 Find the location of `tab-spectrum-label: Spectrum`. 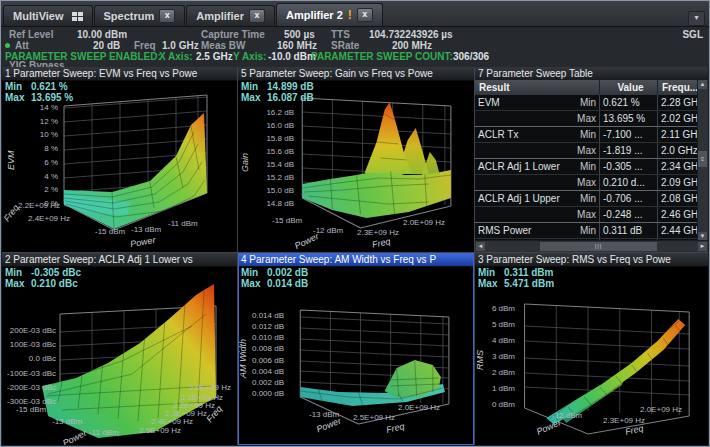

tab-spectrum-label: Spectrum is located at coordinates (130, 16).